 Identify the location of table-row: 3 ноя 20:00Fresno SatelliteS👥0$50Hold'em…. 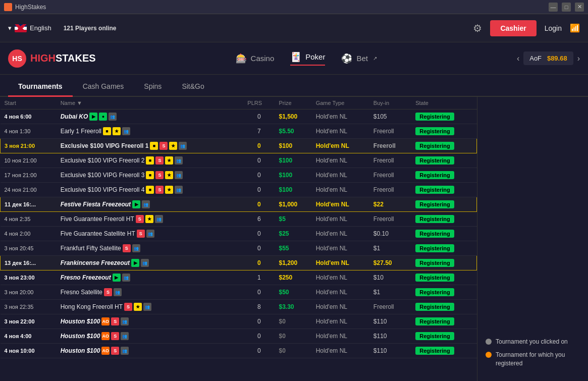
(239, 293).